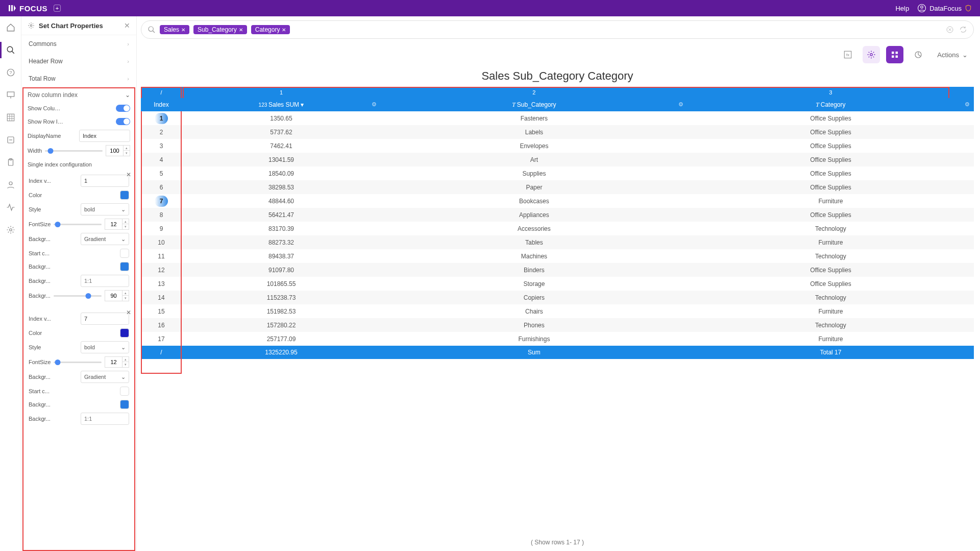  Describe the element at coordinates (557, 229) in the screenshot. I see `table-row: 983170.39AccessoriesTechnology` at that location.